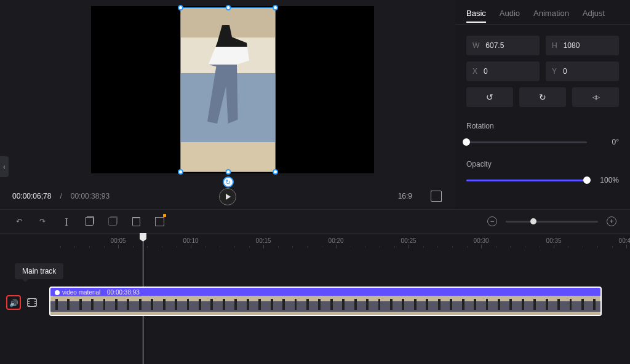  I want to click on copy-button, so click(89, 221).